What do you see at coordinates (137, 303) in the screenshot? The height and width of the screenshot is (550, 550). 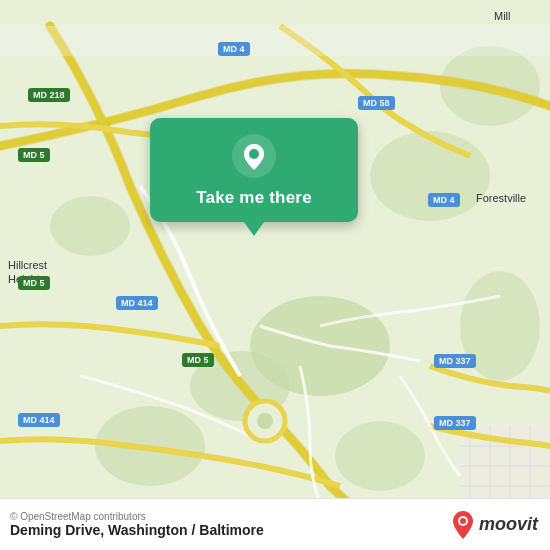 I see `road-badge-md414-left: MD 414` at bounding box center [137, 303].